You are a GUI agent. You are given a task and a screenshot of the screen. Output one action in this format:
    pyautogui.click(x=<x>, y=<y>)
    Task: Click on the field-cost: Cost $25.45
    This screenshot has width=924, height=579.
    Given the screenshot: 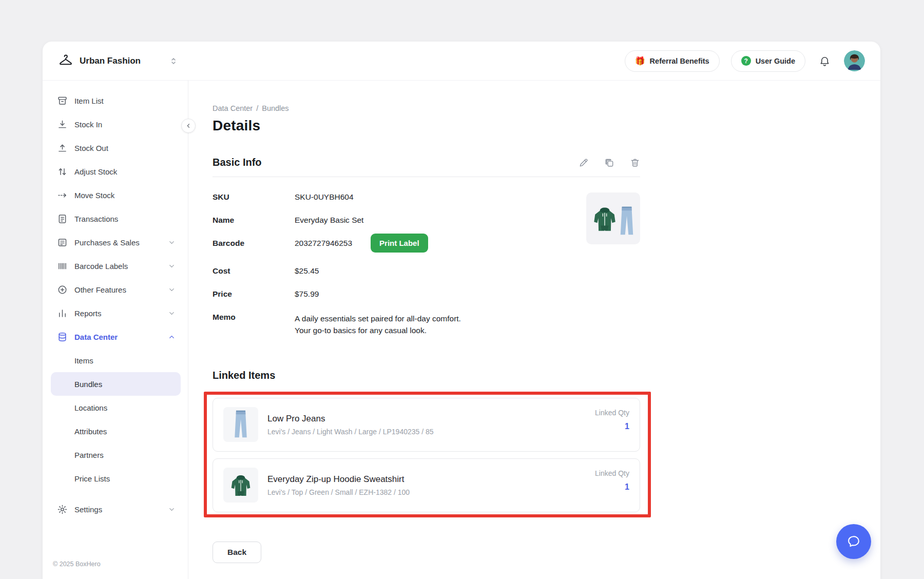 What is the action you would take?
    pyautogui.click(x=426, y=271)
    